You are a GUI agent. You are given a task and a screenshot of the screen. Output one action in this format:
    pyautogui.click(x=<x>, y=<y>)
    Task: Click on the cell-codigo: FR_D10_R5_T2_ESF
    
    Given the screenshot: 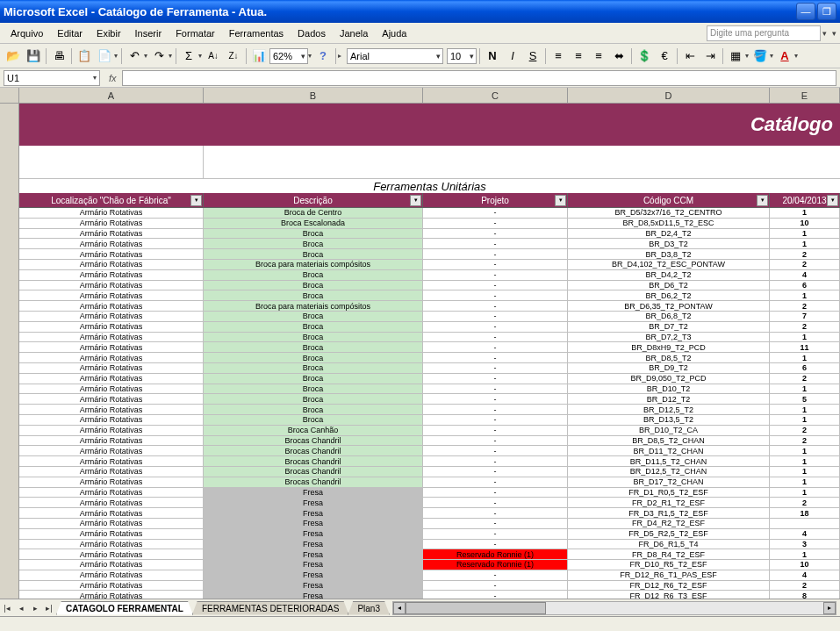 What is the action you would take?
    pyautogui.click(x=669, y=565)
    